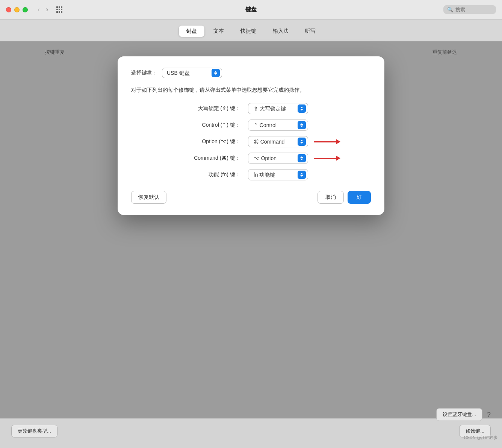 This screenshot has height=448, width=502. Describe the element at coordinates (217, 109) in the screenshot. I see `capslock-label: 大写锁定 (⇪) 键：` at that location.